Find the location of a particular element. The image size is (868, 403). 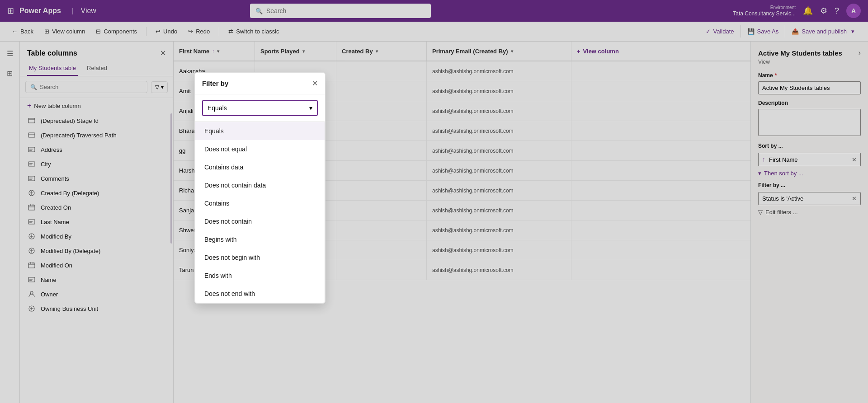

filter-dropdown: Equals ▾ is located at coordinates (260, 108).